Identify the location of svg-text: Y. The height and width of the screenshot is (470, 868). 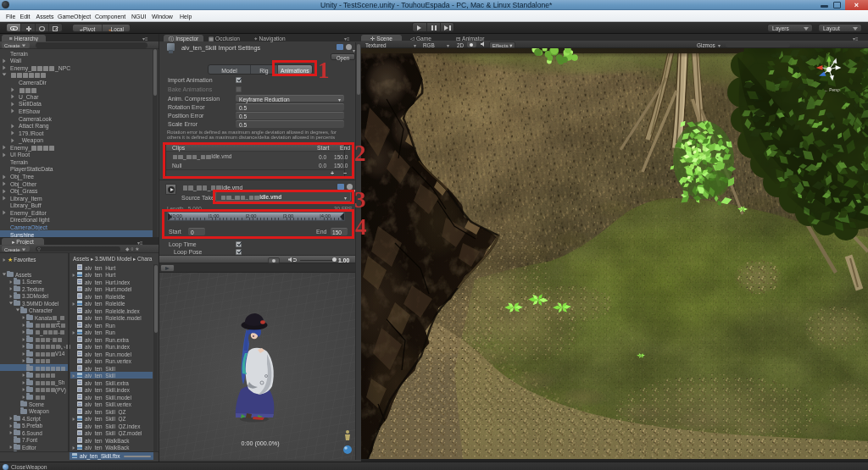
(829, 54).